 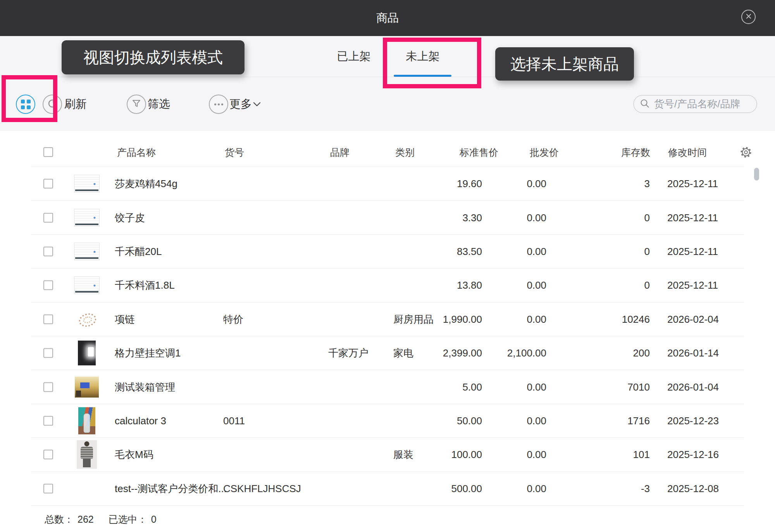 I want to click on product-name-cell: calculator 3, so click(x=140, y=421).